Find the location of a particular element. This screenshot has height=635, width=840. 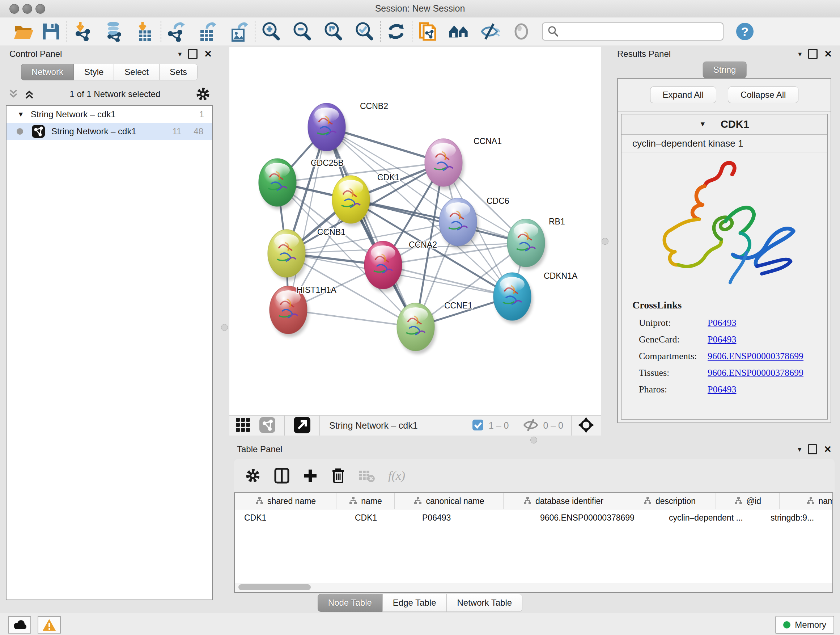

network-collection-row: ▼ String Network – cdk1 1 is located at coordinates (109, 114).